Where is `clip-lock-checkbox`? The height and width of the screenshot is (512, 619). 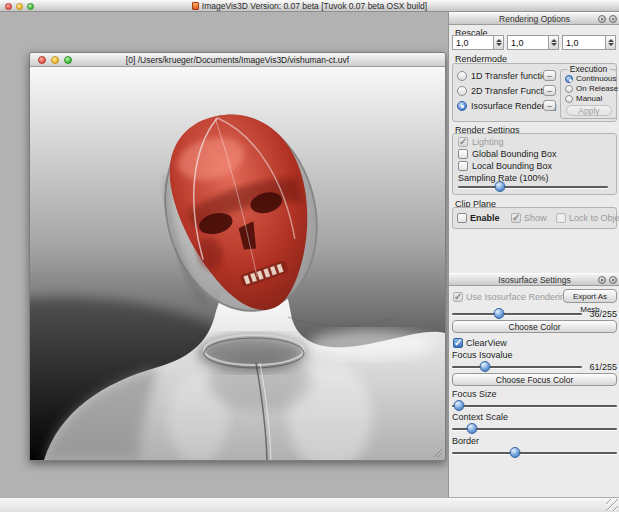 clip-lock-checkbox is located at coordinates (561, 218).